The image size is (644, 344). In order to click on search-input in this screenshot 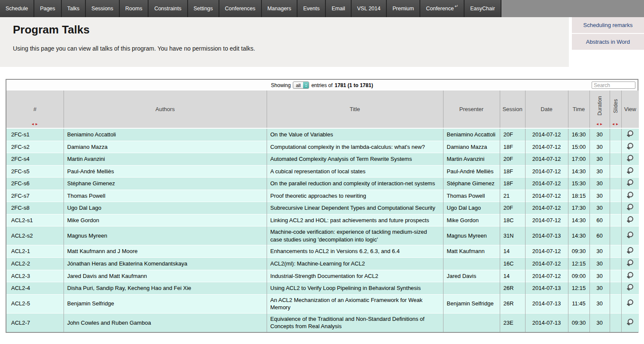, I will do `click(614, 85)`.